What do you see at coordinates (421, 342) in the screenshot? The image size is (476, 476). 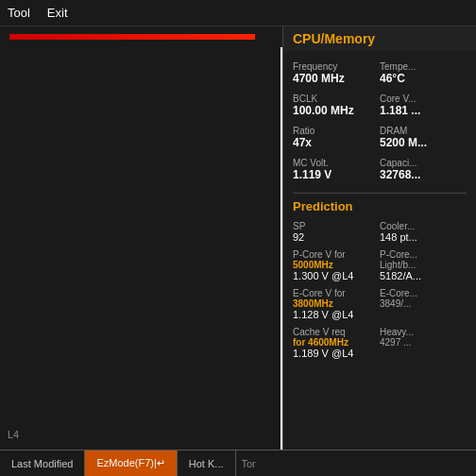 I see `cache4600-label2-2: 4297 ...` at bounding box center [421, 342].